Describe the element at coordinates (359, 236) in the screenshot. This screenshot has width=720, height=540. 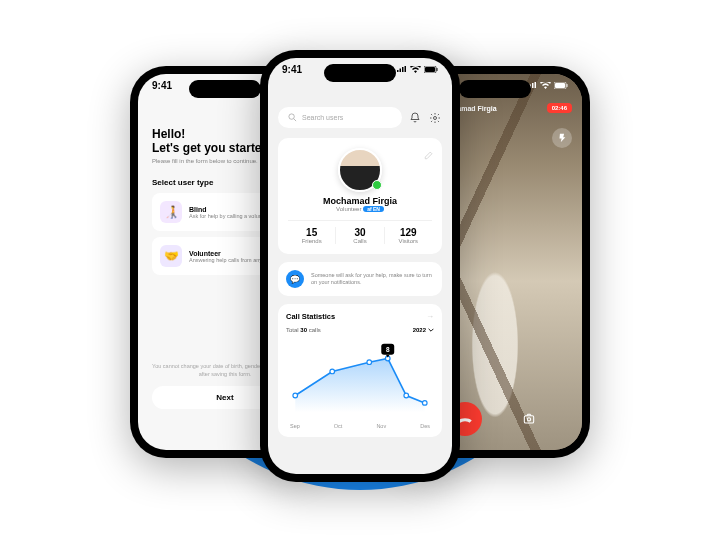
I see `stat-calls: 30Calls` at that location.